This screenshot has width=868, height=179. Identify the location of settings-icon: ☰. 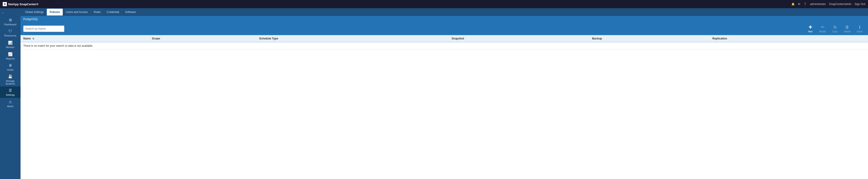
(10, 90).